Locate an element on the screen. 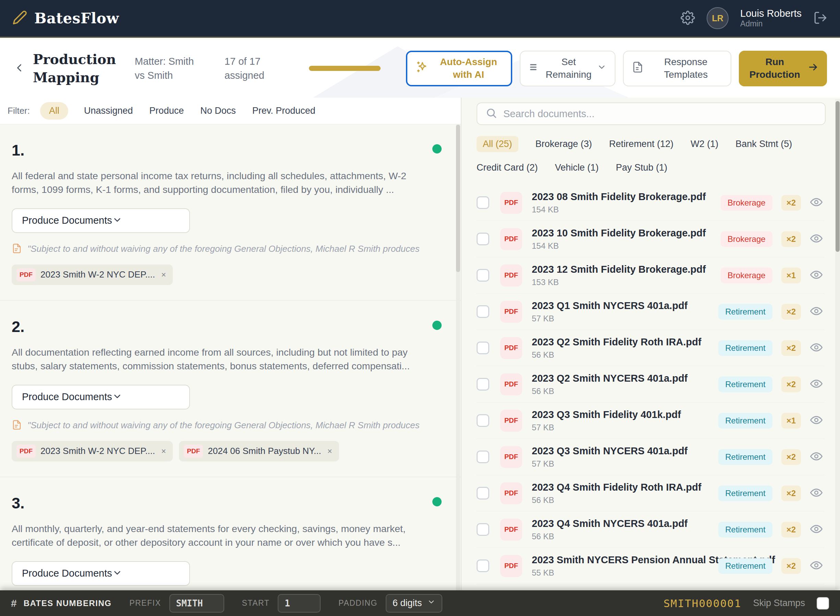  filter-chip-prev-produced: Prev. Produced is located at coordinates (284, 111).